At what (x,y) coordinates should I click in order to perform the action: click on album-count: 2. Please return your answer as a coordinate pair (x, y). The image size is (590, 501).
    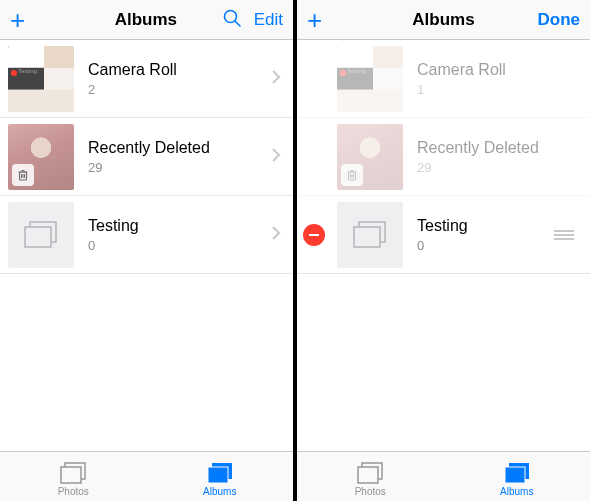
    Looking at the image, I should click on (180, 90).